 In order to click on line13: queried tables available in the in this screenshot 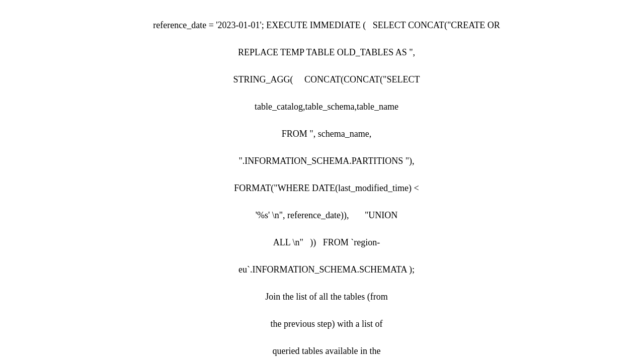, I will do `click(327, 351)`.